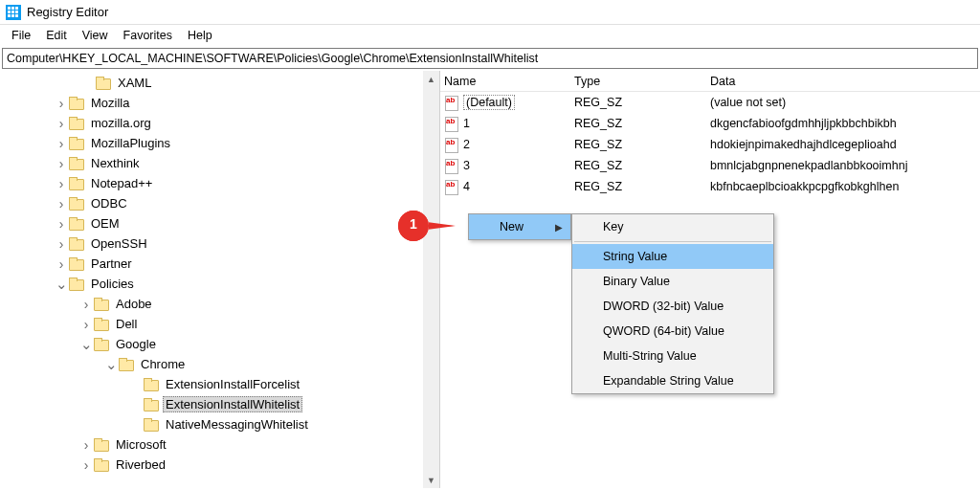 This screenshot has height=489, width=980. I want to click on value-row: 4REG_SZkbfnbcaeplbcioakkpcpgfkobkghlhen, so click(710, 187).